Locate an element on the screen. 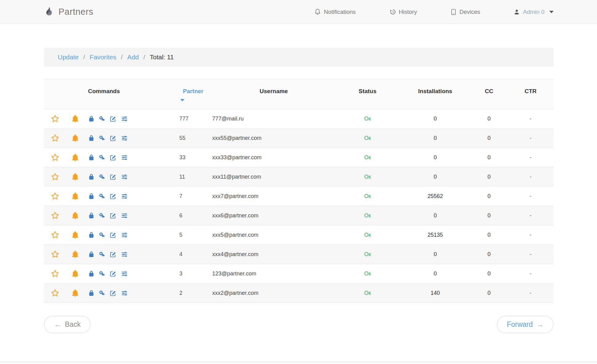 The height and width of the screenshot is (364, 597). top-navbar: Partners Notifications History is located at coordinates (298, 12).